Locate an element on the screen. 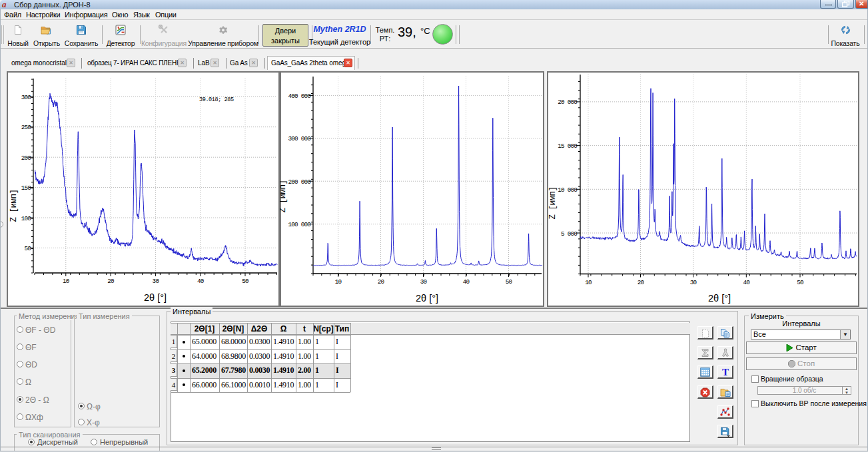  svg-text: 15 000 is located at coordinates (568, 146).